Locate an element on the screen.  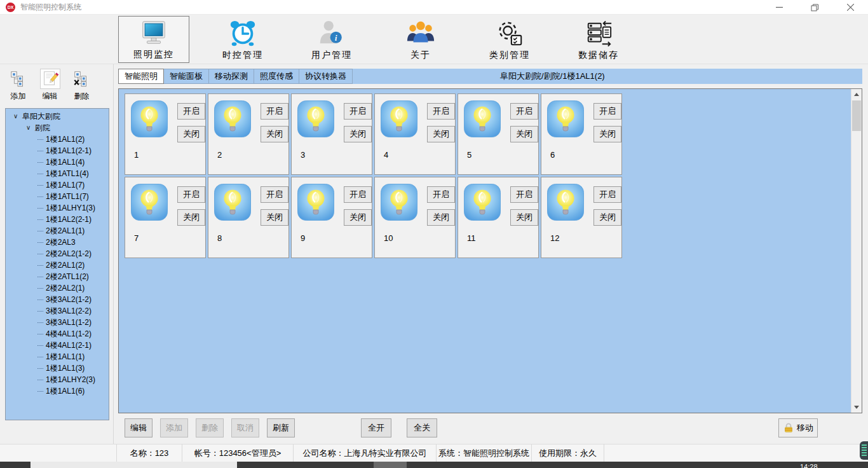
tree-item: 1楼1ALHY2(3) is located at coordinates (57, 380).